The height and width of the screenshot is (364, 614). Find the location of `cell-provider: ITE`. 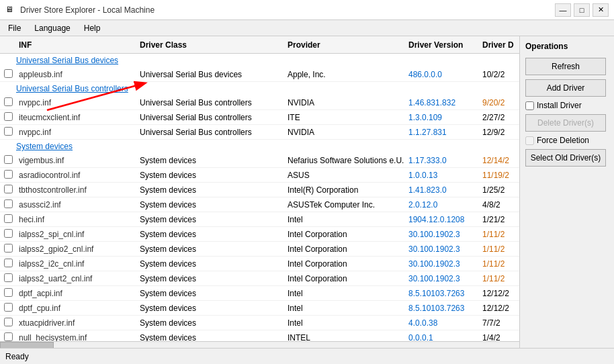

cell-provider: ITE is located at coordinates (345, 118).